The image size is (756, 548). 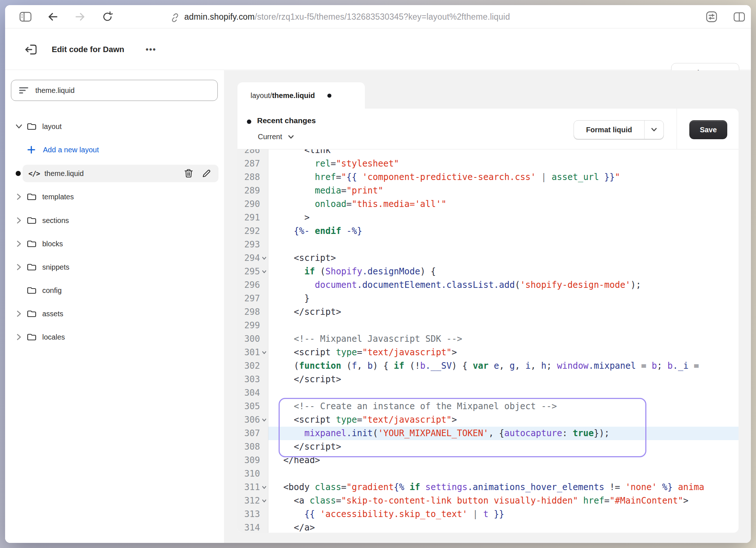 What do you see at coordinates (253, 366) in the screenshot?
I see `gutter: 302` at bounding box center [253, 366].